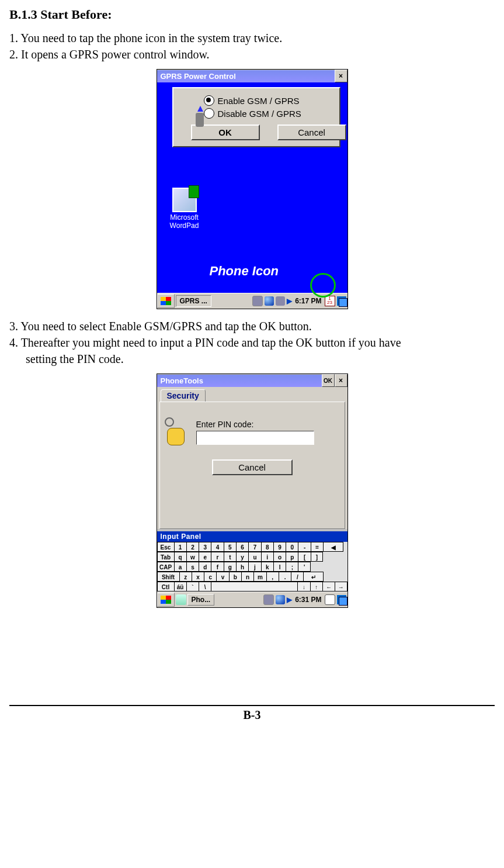 This screenshot has height=868, width=504. I want to click on key--: -, so click(304, 547).